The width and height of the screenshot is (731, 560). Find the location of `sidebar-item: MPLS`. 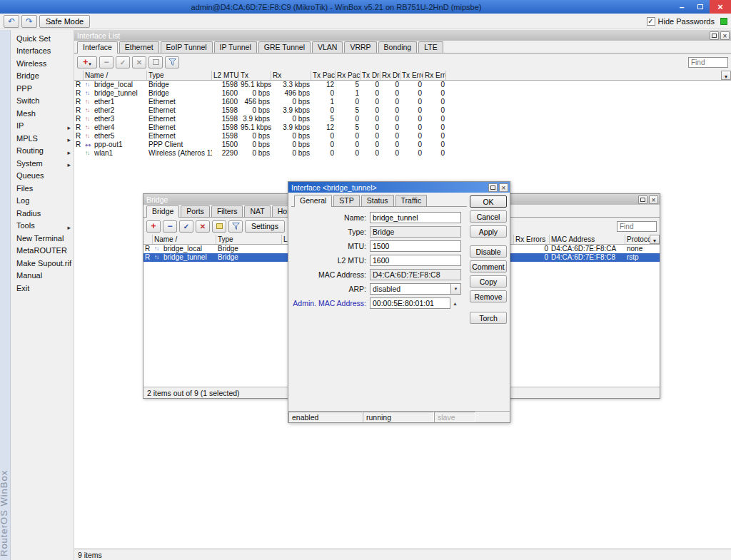

sidebar-item: MPLS is located at coordinates (42, 138).